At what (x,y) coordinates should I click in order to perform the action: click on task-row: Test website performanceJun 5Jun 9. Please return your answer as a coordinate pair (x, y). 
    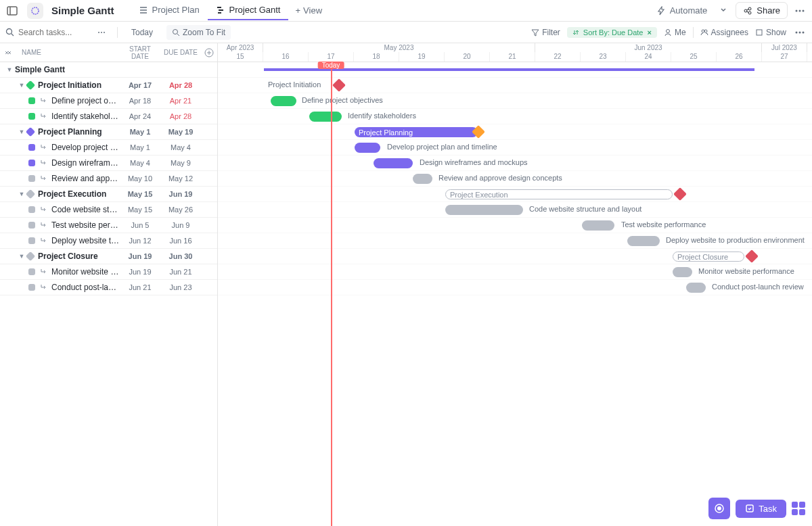
    Looking at the image, I should click on (108, 226).